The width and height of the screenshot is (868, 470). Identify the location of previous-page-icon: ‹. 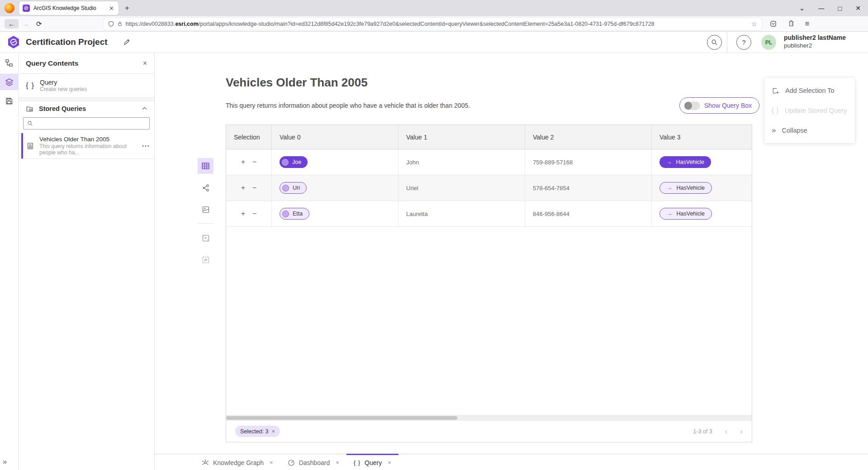
(726, 431).